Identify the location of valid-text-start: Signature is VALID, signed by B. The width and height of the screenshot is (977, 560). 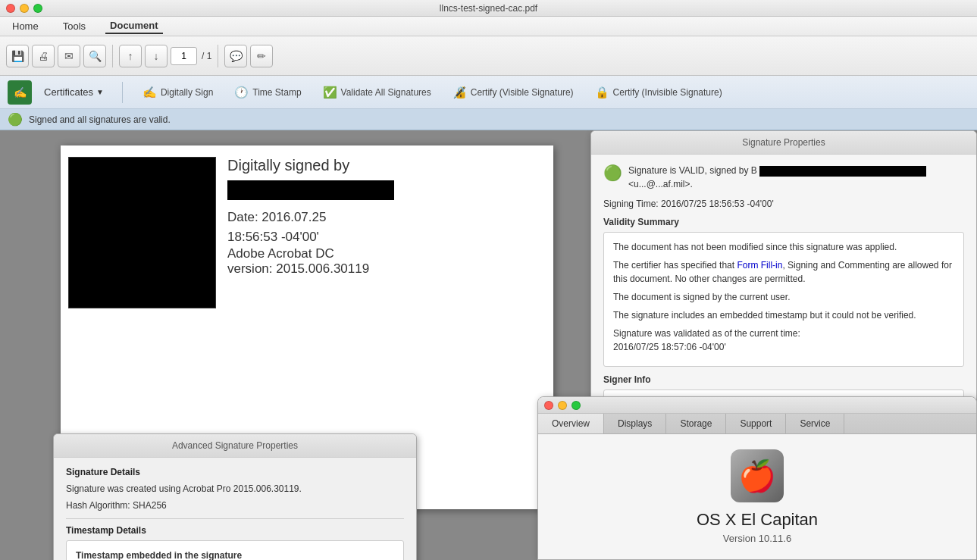
(693, 171).